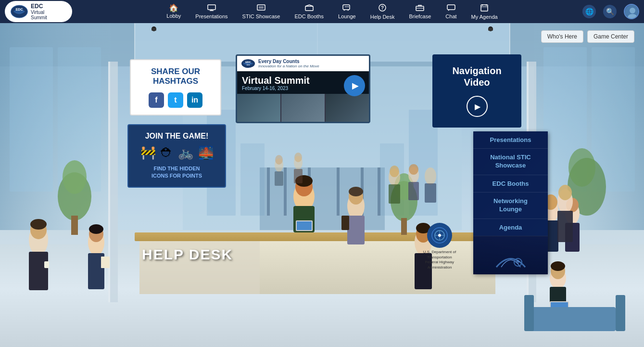 The width and height of the screenshot is (644, 347). I want to click on nav-menu-stic: National STICShowcase, so click(511, 162).